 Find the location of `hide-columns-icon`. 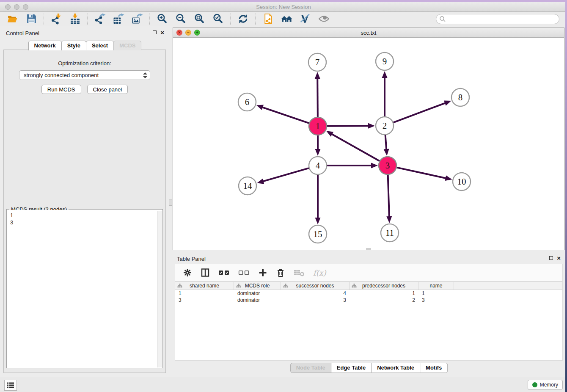

hide-columns-icon is located at coordinates (244, 273).